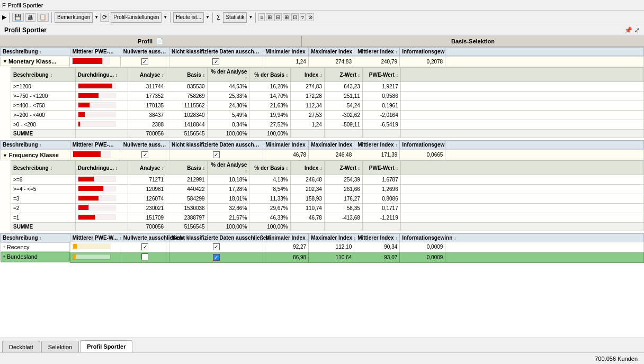 Image resolution: width=644 pixels, height=364 pixels. What do you see at coordinates (218, 17) in the screenshot?
I see `sigma-icon: Σ` at bounding box center [218, 17].